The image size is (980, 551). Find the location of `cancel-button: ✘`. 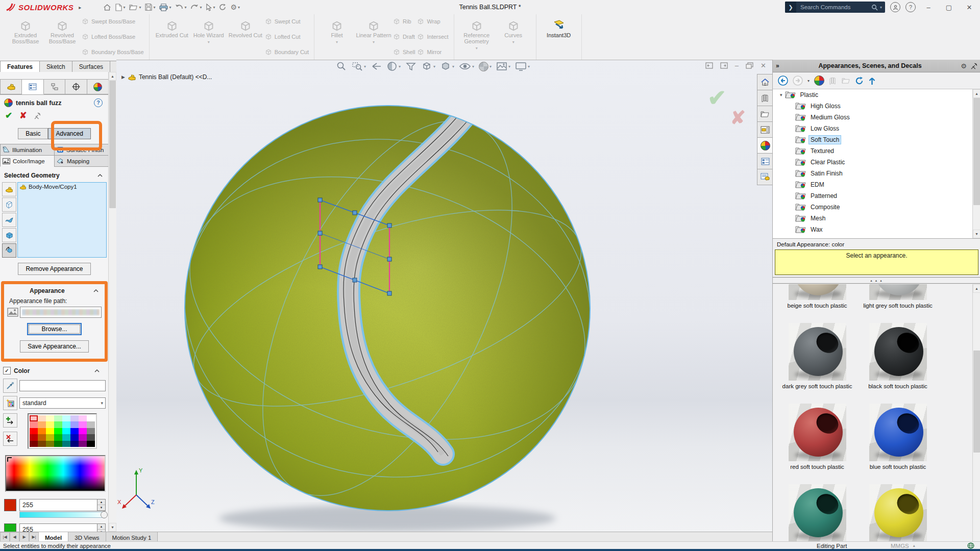

cancel-button: ✘ is located at coordinates (23, 115).